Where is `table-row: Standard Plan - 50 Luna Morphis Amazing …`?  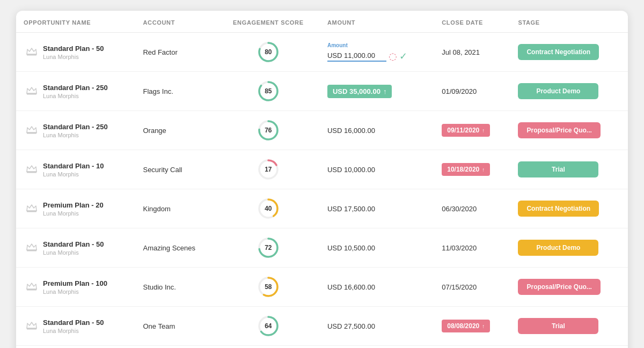 table-row: Standard Plan - 50 Luna Morphis Amazing … is located at coordinates (322, 248).